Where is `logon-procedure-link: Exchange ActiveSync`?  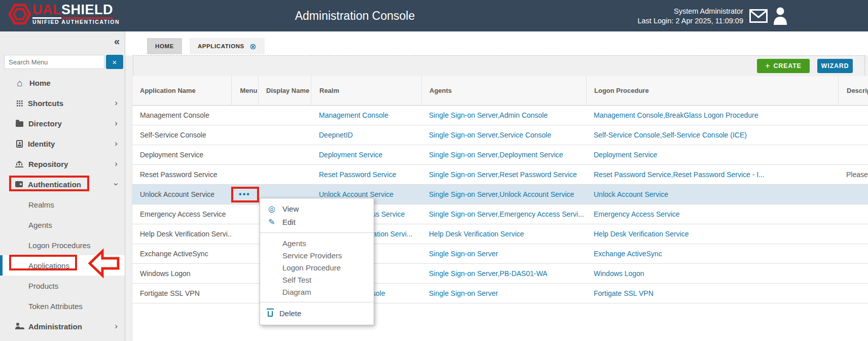 logon-procedure-link: Exchange ActiveSync is located at coordinates (628, 254).